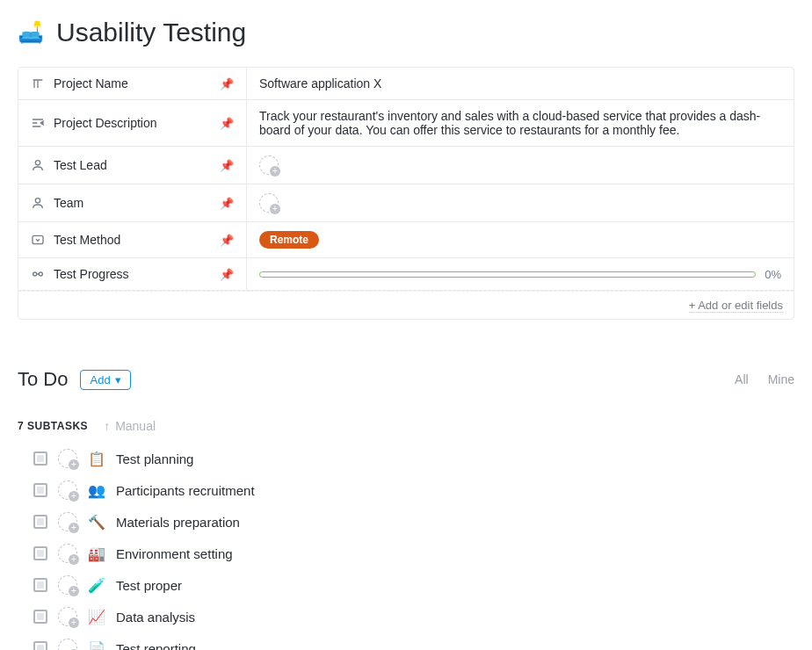 The image size is (812, 650). What do you see at coordinates (406, 123) in the screenshot?
I see `field-row-project-description: Project Description 📌 Track your restaur…` at bounding box center [406, 123].